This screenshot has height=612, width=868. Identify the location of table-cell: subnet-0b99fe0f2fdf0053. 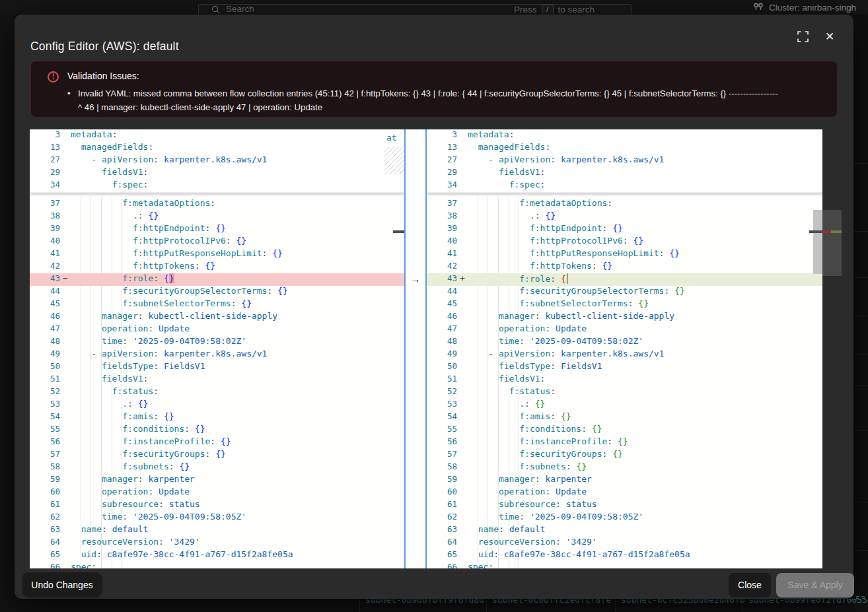
(805, 605).